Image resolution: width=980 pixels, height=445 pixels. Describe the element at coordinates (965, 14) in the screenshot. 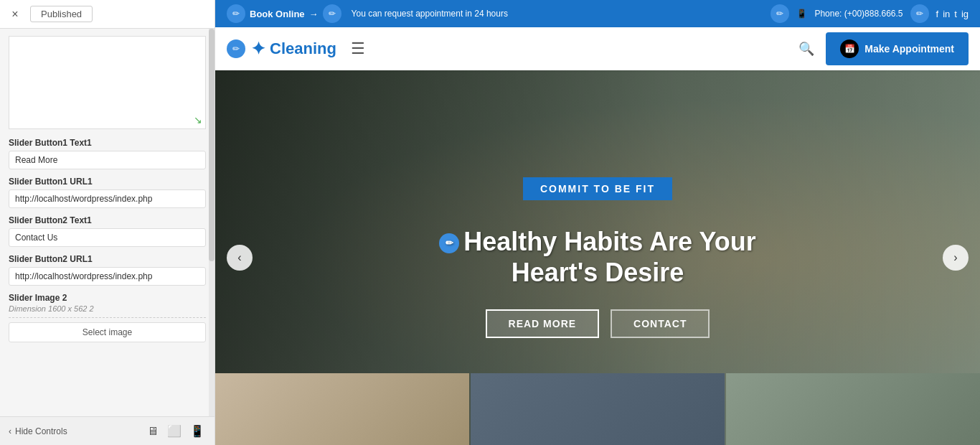

I see `instagram-icon: ig` at that location.